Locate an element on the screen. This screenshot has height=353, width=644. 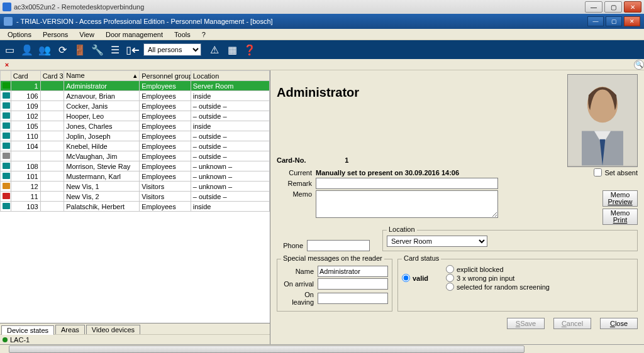
memo-print-button: MemoPrint is located at coordinates (620, 217).